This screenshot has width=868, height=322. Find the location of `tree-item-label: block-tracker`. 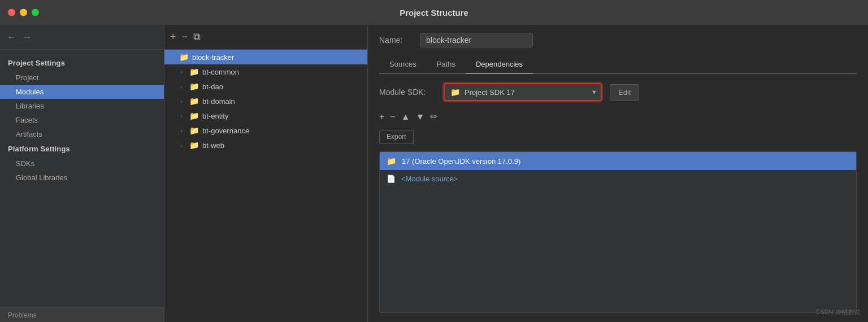

tree-item-label: block-tracker is located at coordinates (213, 58).